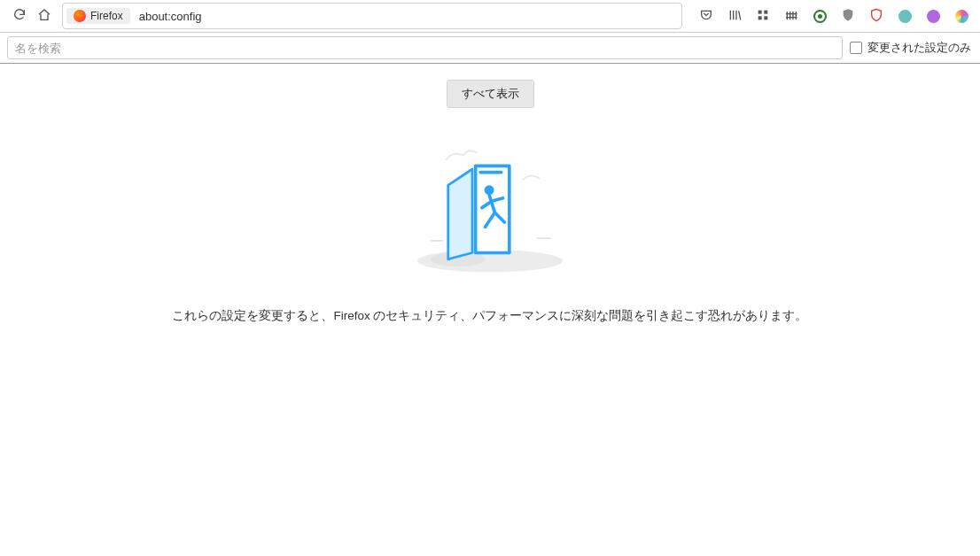 The height and width of the screenshot is (556, 980). I want to click on reload-button, so click(19, 16).